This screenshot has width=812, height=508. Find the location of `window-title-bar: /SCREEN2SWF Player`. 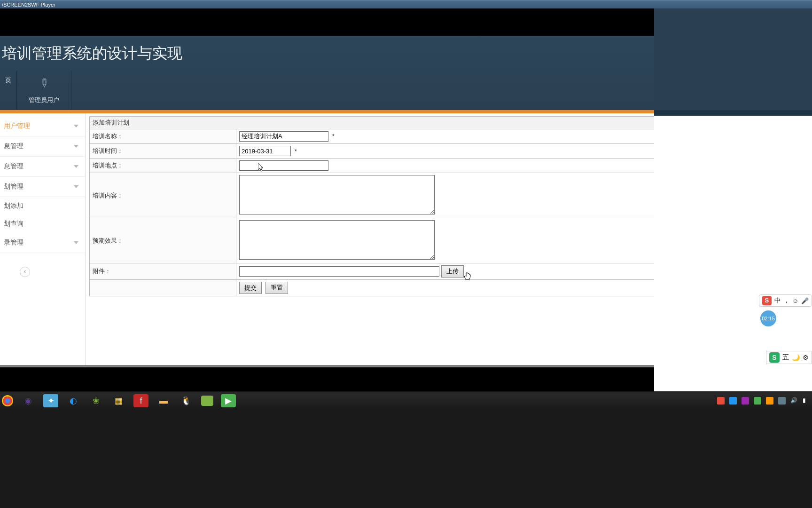

window-title-bar: /SCREEN2SWF Player is located at coordinates (406, 4).